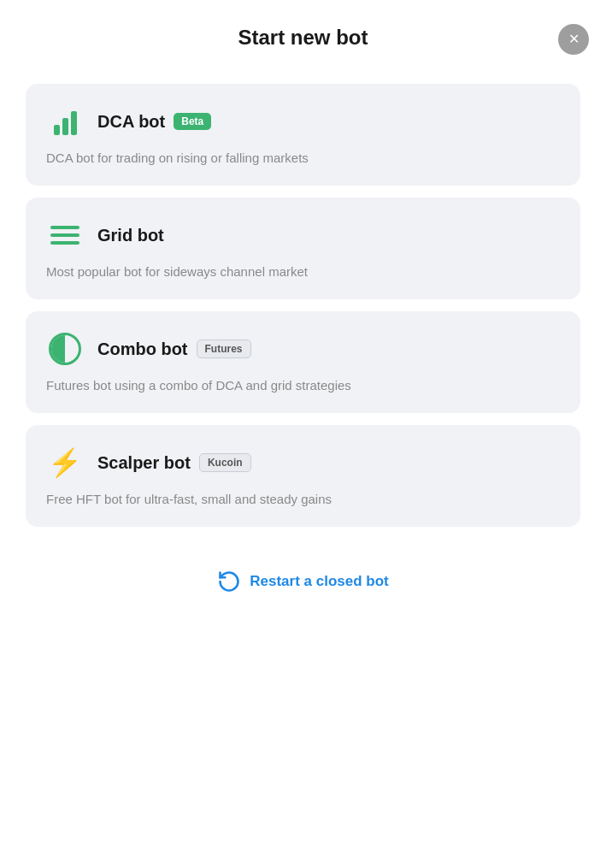 The image size is (606, 868). I want to click on scalper-bot-icon: ⚡, so click(65, 463).